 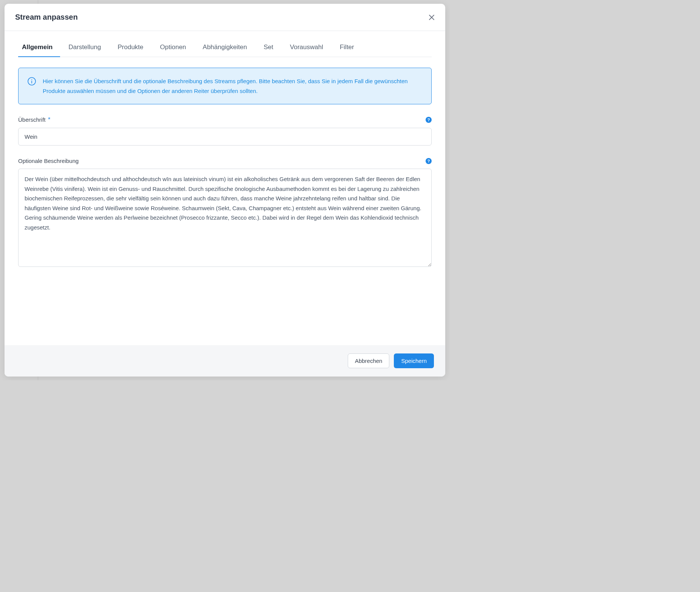 What do you see at coordinates (39, 48) in the screenshot?
I see `tab-allgemein: Allgemein` at bounding box center [39, 48].